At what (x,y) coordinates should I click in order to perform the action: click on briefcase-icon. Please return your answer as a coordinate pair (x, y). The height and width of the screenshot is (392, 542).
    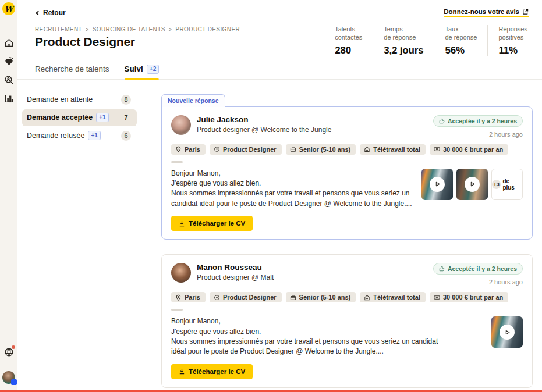
    Looking at the image, I should click on (293, 298).